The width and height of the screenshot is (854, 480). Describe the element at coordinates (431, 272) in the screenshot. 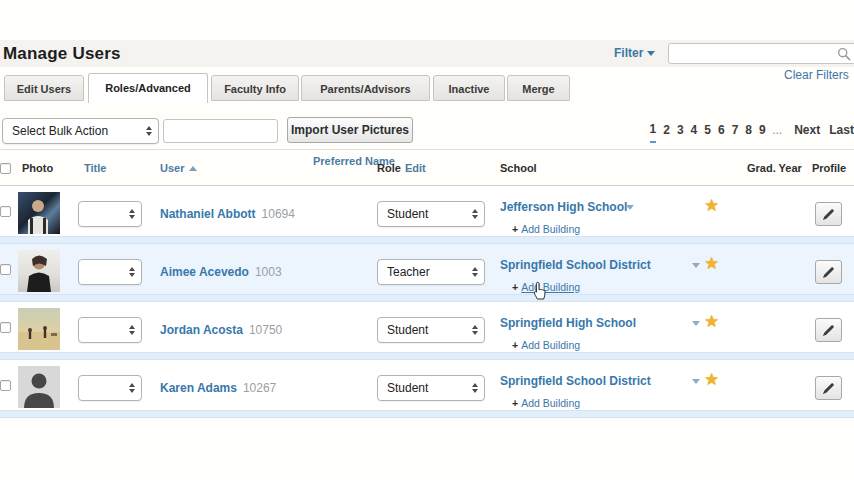

I see `role-select: Teacher` at that location.